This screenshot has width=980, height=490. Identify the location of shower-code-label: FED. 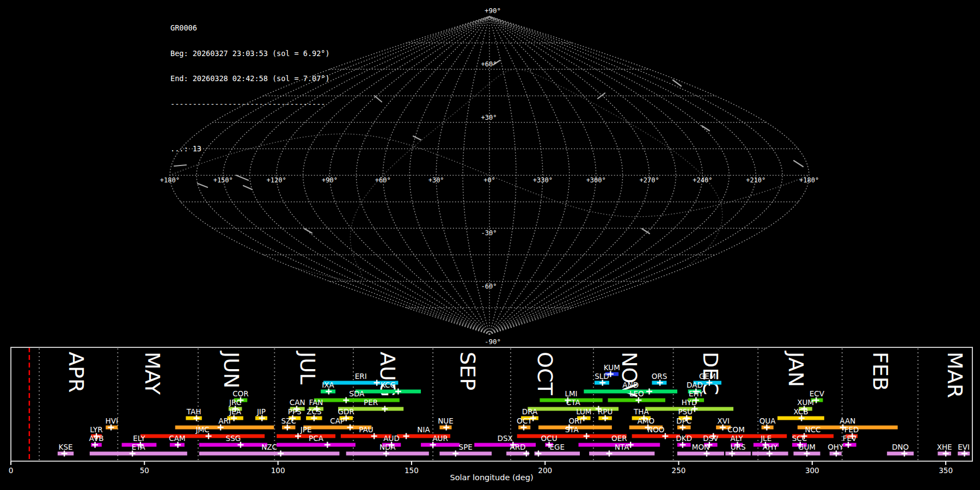
(852, 430).